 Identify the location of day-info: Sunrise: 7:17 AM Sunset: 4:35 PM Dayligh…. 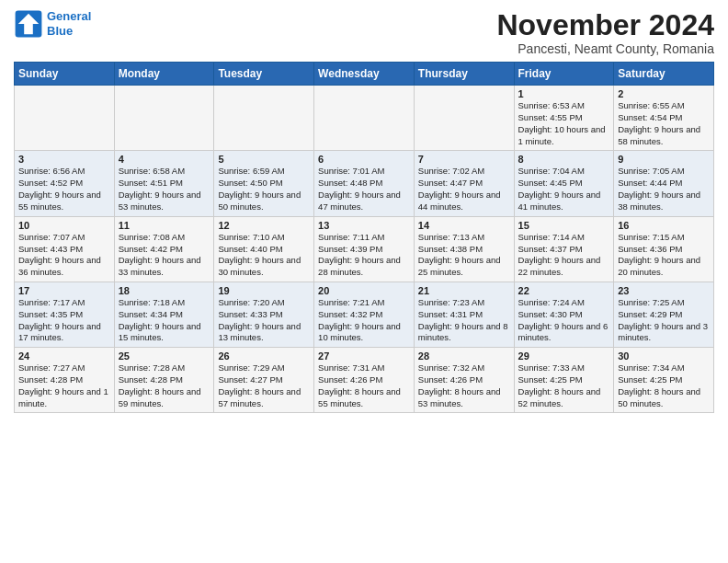
(64, 320).